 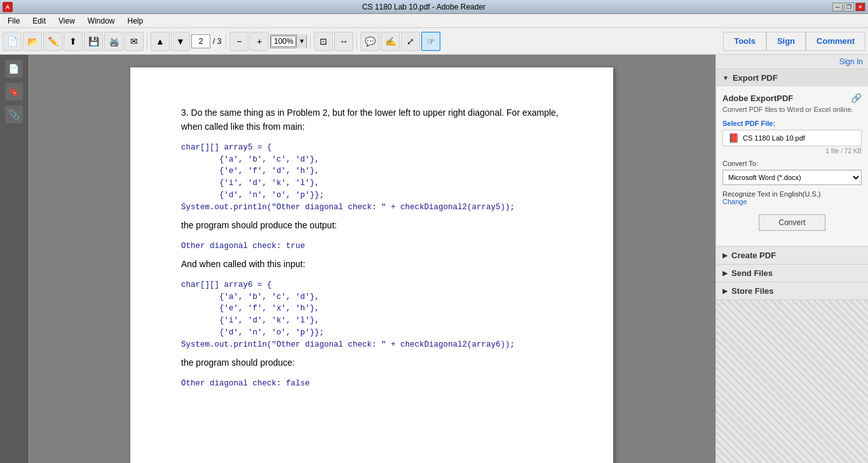 I want to click on create-pdf-section: ▶ Create PDF, so click(x=792, y=256).